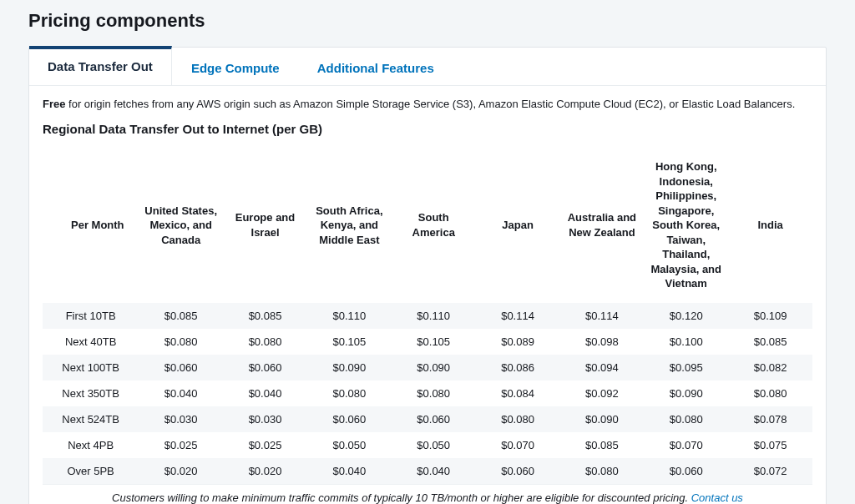 This screenshot has width=855, height=504. I want to click on price-cell: $0.109, so click(770, 315).